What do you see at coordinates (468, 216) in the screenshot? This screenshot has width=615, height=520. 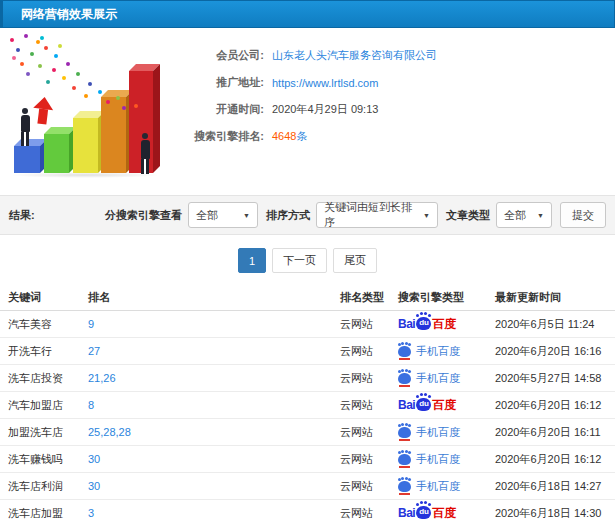 I see `article-type-label: 文章类型` at bounding box center [468, 216].